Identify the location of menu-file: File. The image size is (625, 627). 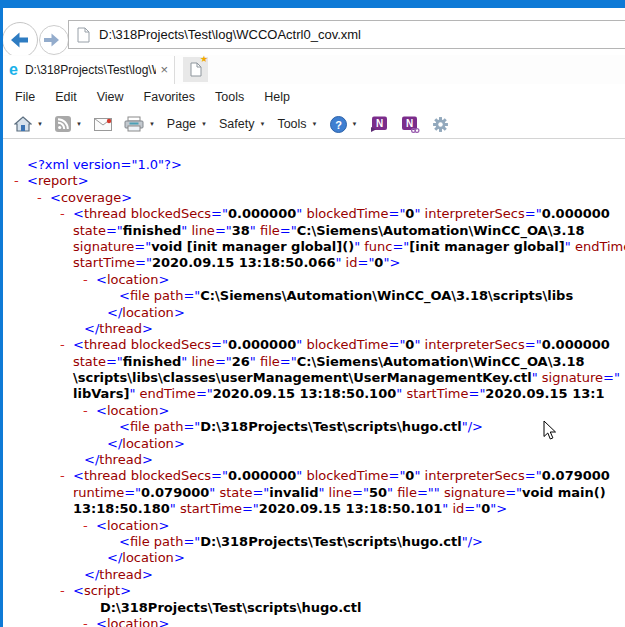
(25, 97).